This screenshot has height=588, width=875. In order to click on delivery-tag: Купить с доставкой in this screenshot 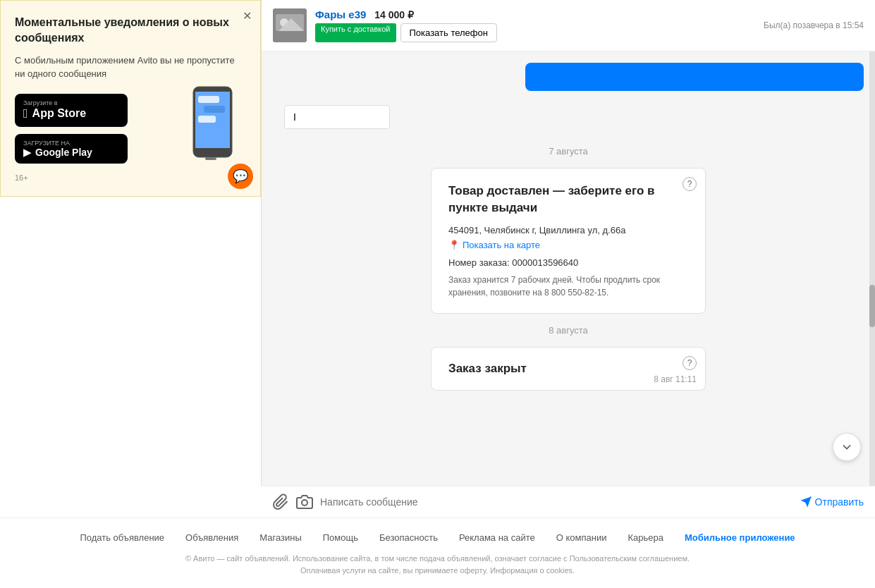, I will do `click(355, 32)`.